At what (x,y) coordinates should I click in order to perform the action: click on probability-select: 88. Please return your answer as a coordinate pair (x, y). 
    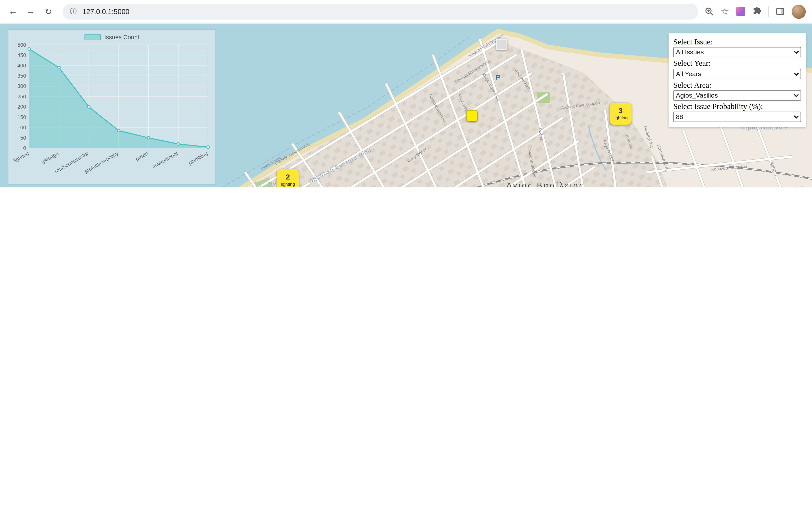
    Looking at the image, I should click on (737, 117).